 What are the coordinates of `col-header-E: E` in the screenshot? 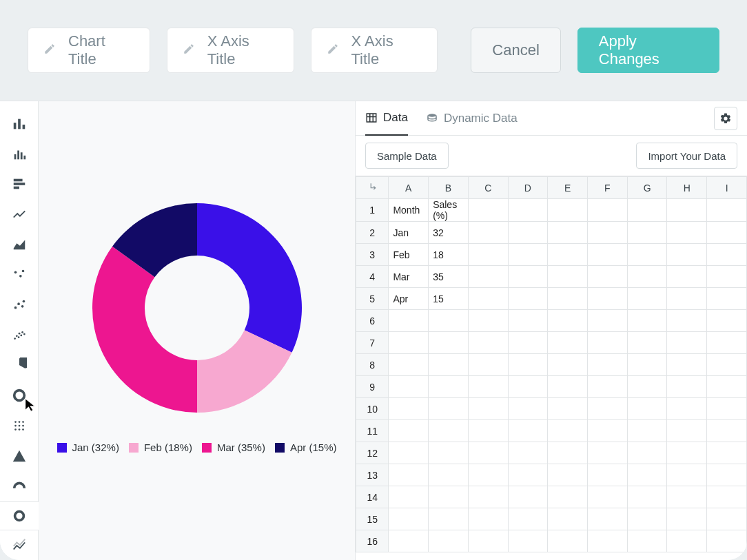 It's located at (568, 188).